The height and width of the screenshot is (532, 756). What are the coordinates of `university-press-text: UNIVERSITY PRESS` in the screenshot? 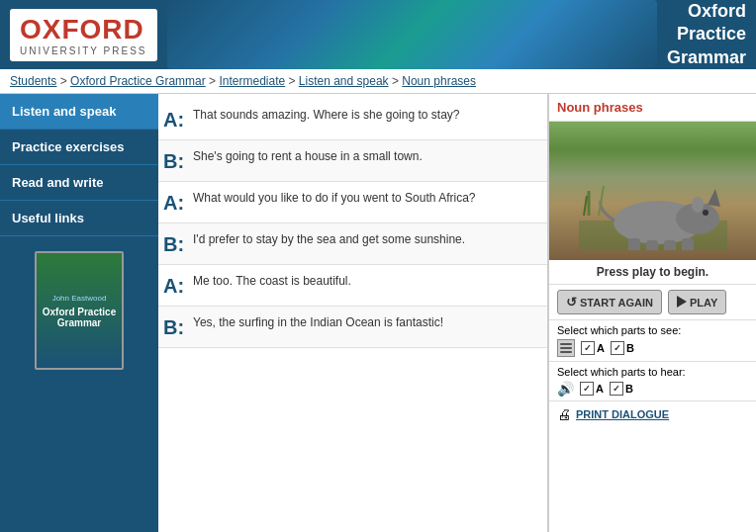 It's located at (83, 51).